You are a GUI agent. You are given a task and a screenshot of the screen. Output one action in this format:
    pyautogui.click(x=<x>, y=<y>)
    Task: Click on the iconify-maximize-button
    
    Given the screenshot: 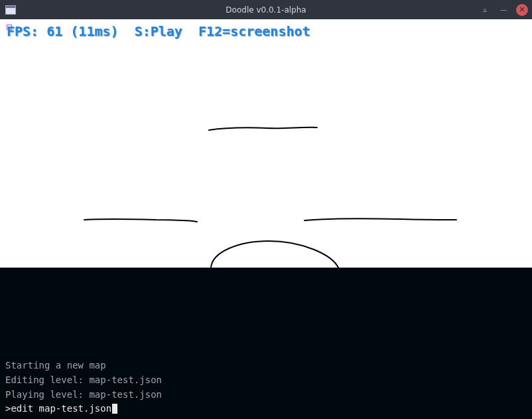 What is the action you would take?
    pyautogui.click(x=485, y=10)
    